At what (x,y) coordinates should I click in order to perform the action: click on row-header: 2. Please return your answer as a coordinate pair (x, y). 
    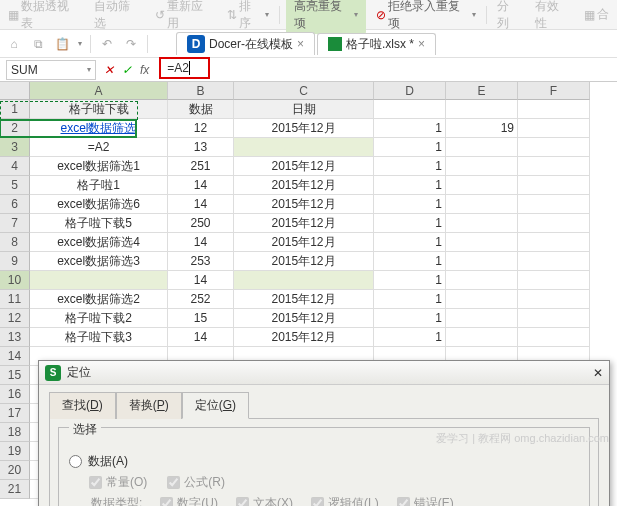
    Looking at the image, I should click on (15, 128).